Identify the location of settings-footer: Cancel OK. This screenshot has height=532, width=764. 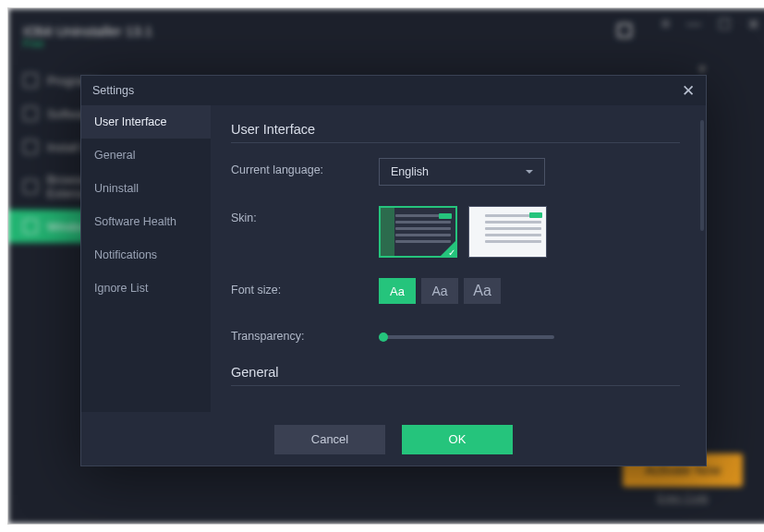
(394, 439).